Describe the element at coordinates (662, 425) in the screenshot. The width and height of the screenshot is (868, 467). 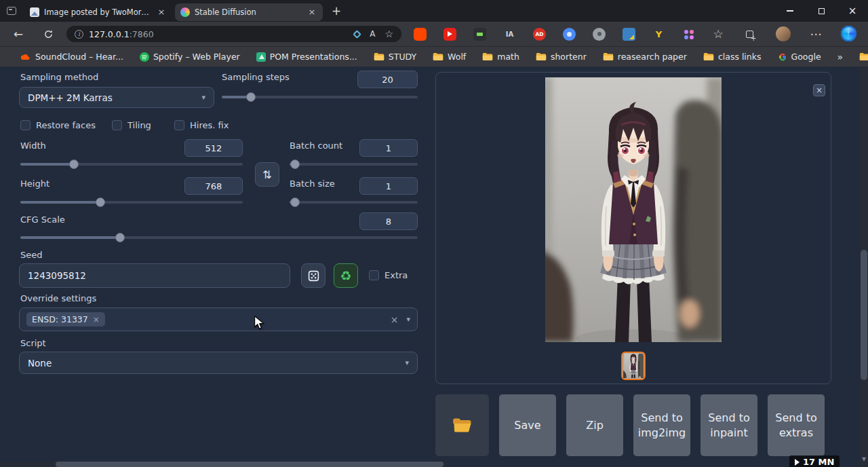
I see `send-to-img2img-button: Send to img2img` at that location.